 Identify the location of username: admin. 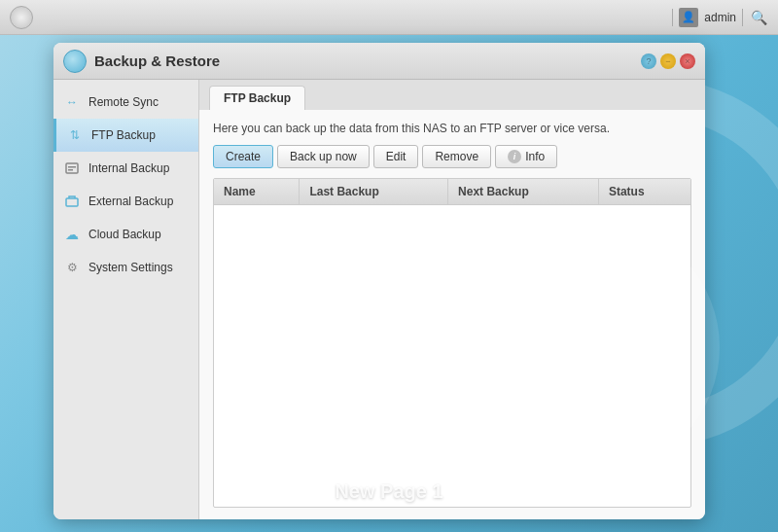
(720, 18).